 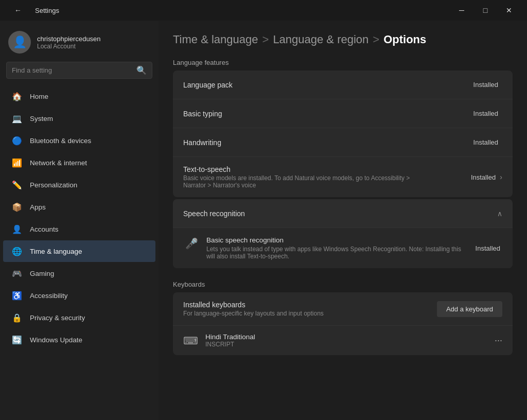 What do you see at coordinates (337, 248) in the screenshot?
I see `basic-speech-text: Basic speech recognition Lets you talk i…` at bounding box center [337, 248].